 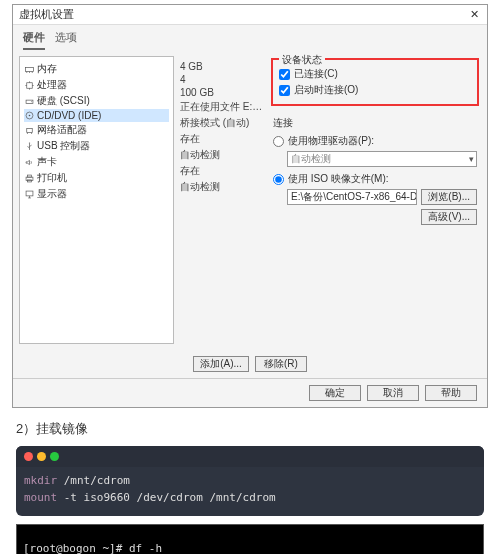 I want to click on connected-label: 已连接(C), so click(x=316, y=74).